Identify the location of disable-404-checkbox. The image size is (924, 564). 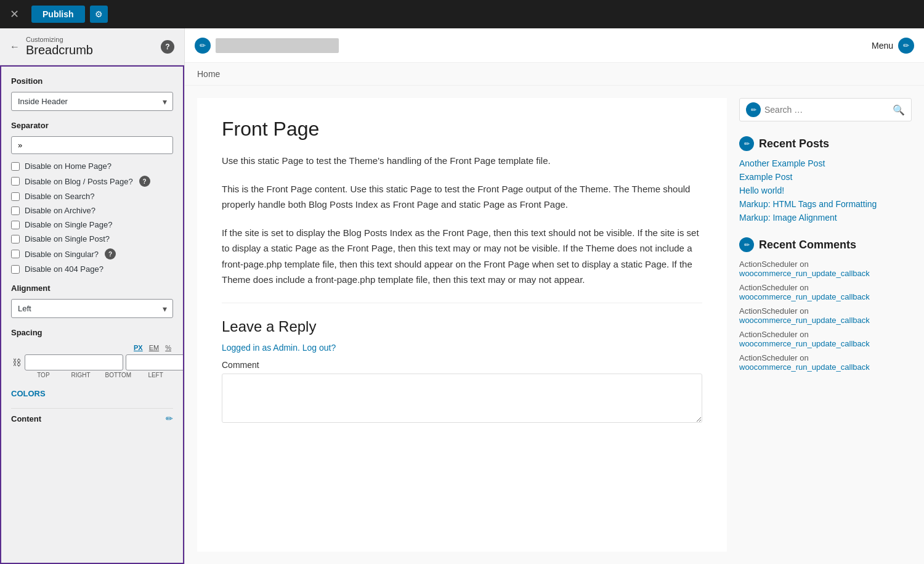
(15, 269).